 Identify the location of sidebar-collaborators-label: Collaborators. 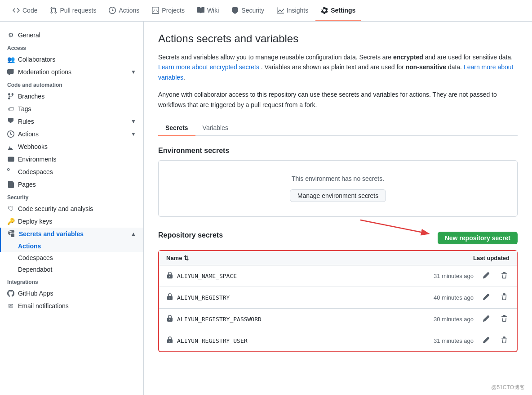
(37, 59).